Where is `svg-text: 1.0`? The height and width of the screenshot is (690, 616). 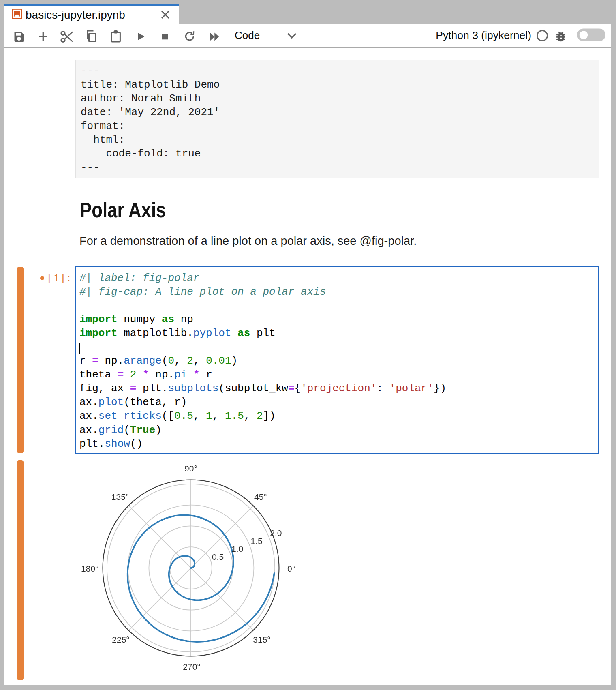 svg-text: 1.0 is located at coordinates (237, 549).